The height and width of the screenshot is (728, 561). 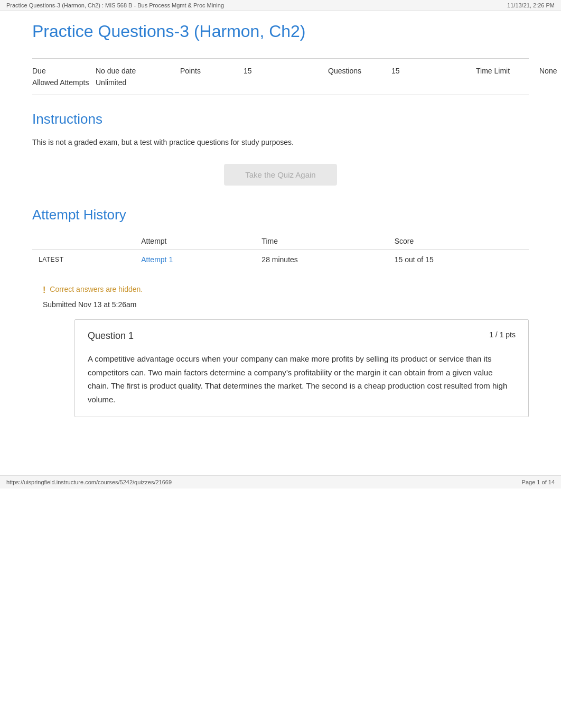 I want to click on question-1-block: Question 1 1 / 1 pts A competitive advan…, so click(x=302, y=368).